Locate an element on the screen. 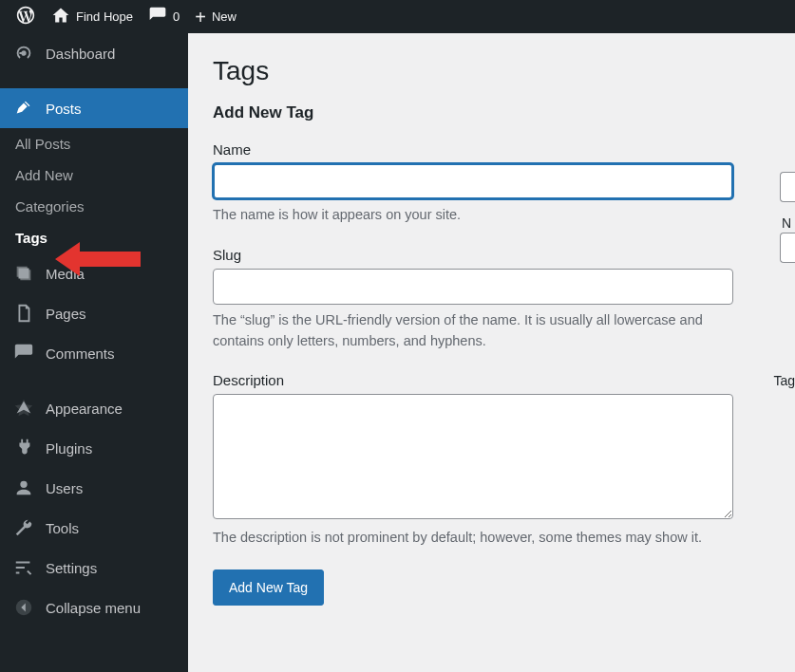 The width and height of the screenshot is (795, 672). name-help: The name is how it appears on your site. is located at coordinates (479, 215).